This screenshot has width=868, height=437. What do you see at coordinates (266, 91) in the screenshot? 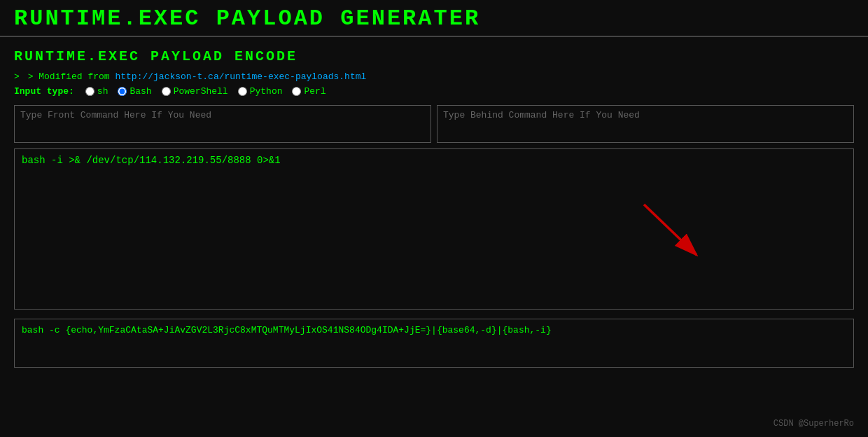
I see `radio-python-label: Python` at bounding box center [266, 91].